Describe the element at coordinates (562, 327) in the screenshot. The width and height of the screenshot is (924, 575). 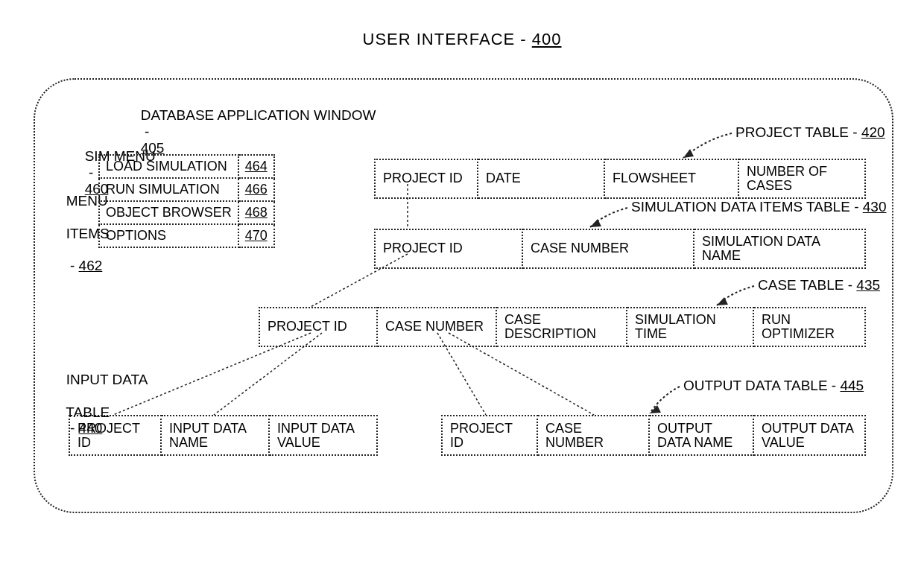
I see `case-table-row: PROJECT ID CASE NUMBER CASE DESCRIPTION …` at that location.